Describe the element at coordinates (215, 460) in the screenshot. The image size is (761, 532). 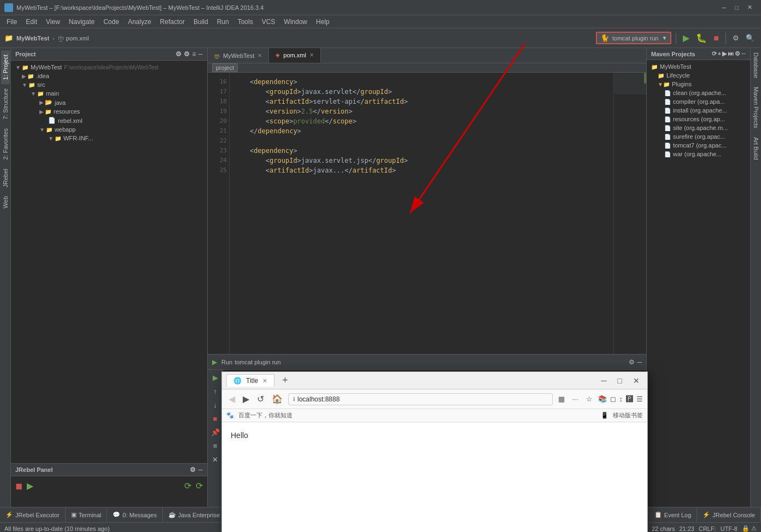
I see `close-run-icon: ✕` at that location.